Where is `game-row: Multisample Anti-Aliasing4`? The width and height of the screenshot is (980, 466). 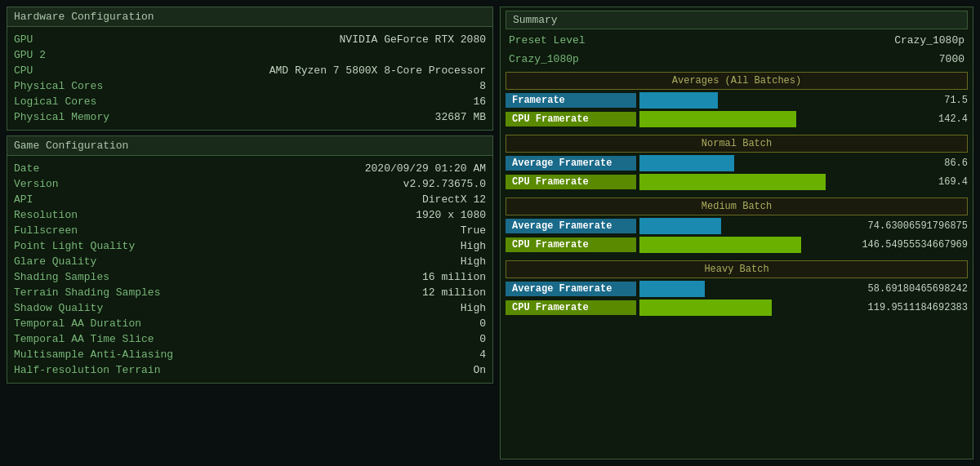 game-row: Multisample Anti-Aliasing4 is located at coordinates (250, 354).